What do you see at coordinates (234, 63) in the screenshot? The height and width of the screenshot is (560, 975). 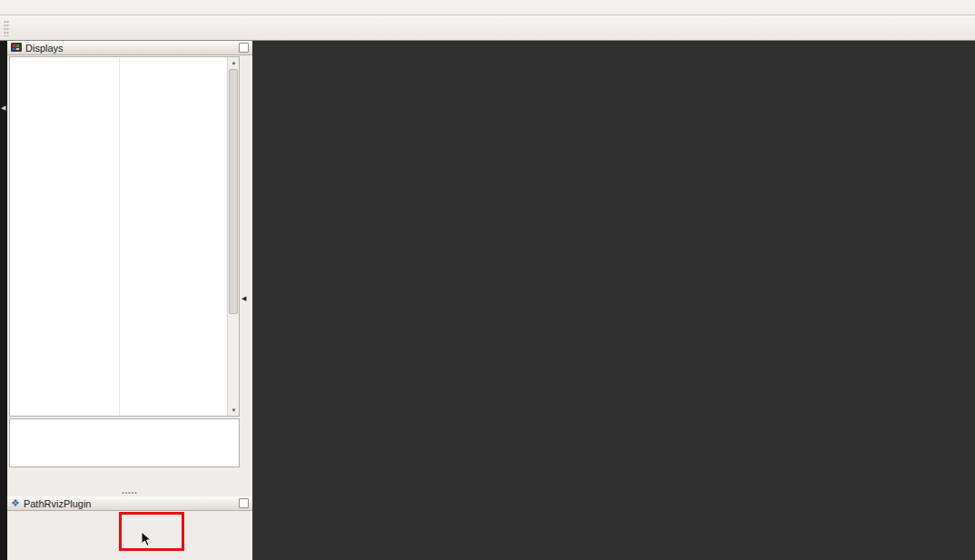 I see `scroll-up-icon: ▲` at bounding box center [234, 63].